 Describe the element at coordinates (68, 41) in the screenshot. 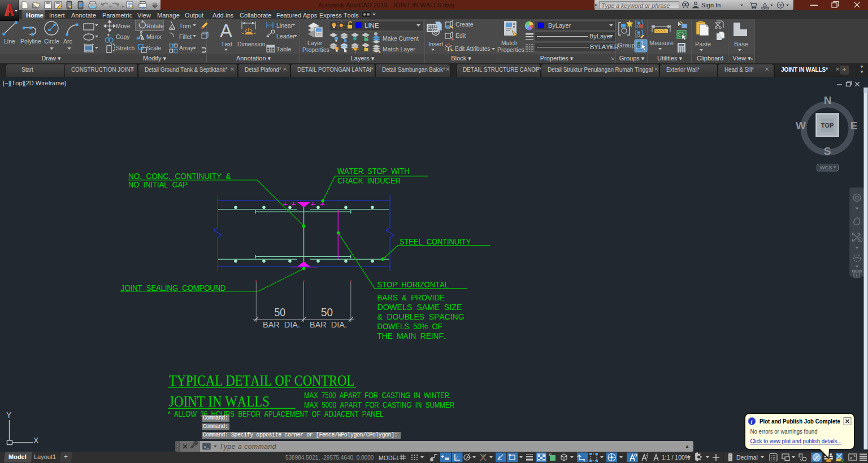

I see `svg-text: Arc` at that location.